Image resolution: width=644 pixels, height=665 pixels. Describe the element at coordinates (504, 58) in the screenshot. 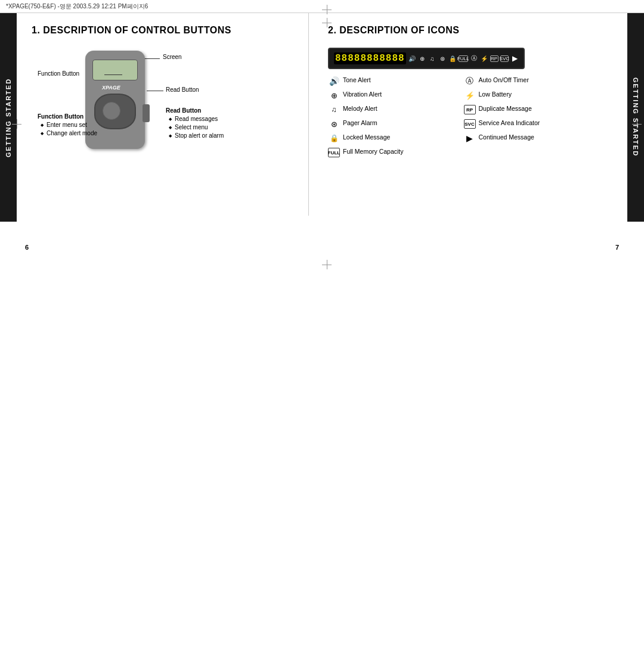

I see `svc-icon-display: SVC` at that location.